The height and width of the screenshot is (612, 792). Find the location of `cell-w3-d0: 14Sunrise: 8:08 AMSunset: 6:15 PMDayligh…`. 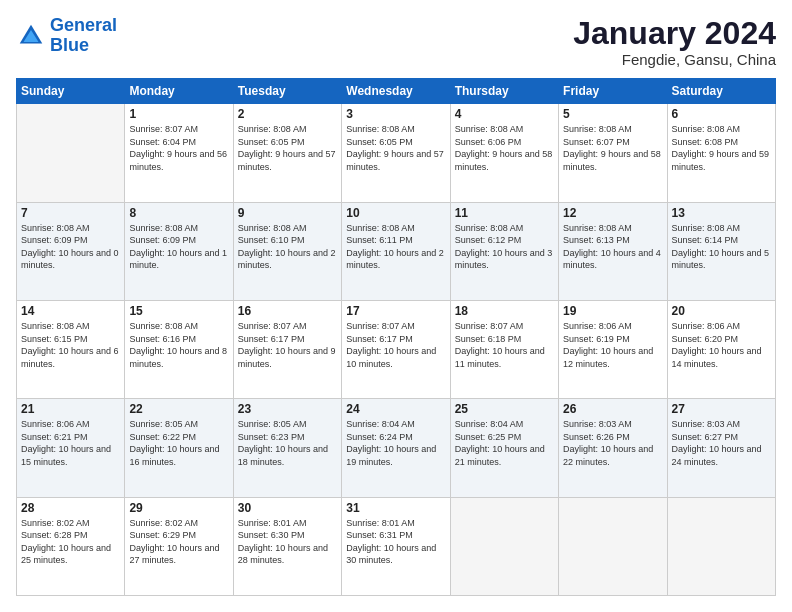

cell-w3-d0: 14Sunrise: 8:08 AMSunset: 6:15 PMDayligh… is located at coordinates (71, 349).